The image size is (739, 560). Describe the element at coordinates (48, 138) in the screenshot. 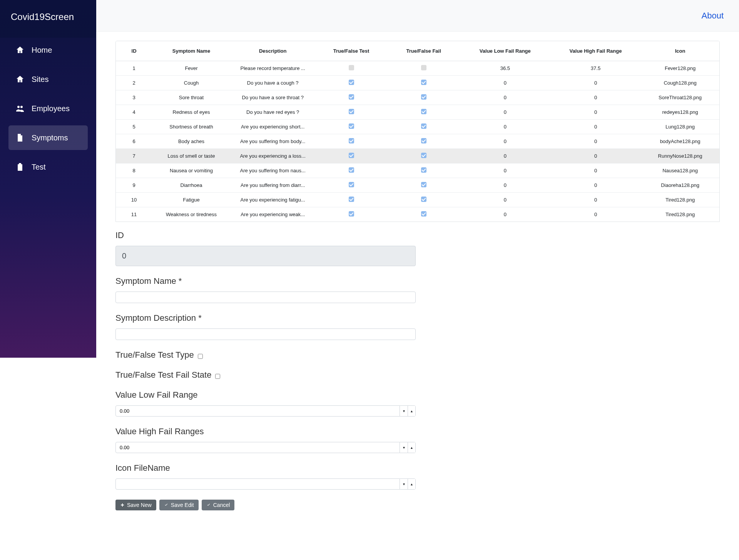

I see `sidebar-item-symptoms: Symptoms` at that location.